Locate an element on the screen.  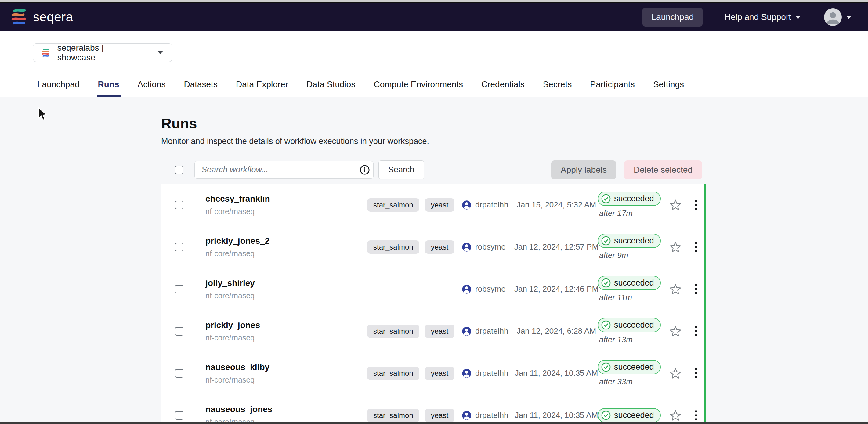
tab-actions: Actions is located at coordinates (152, 88).